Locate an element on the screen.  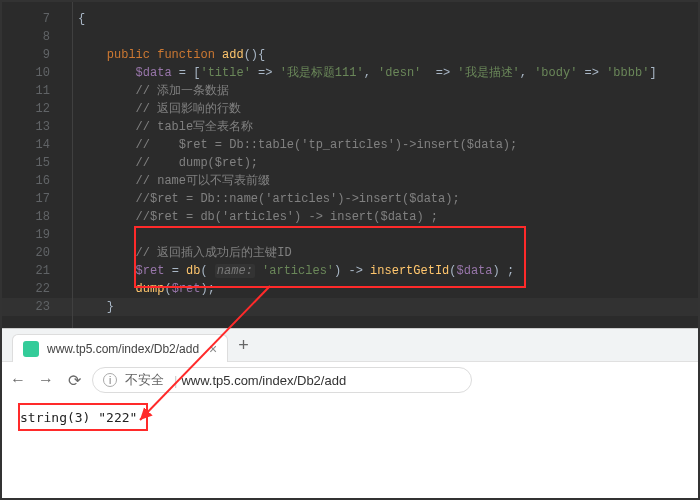
code-content: // table写全表名称 is located at coordinates (380, 127).